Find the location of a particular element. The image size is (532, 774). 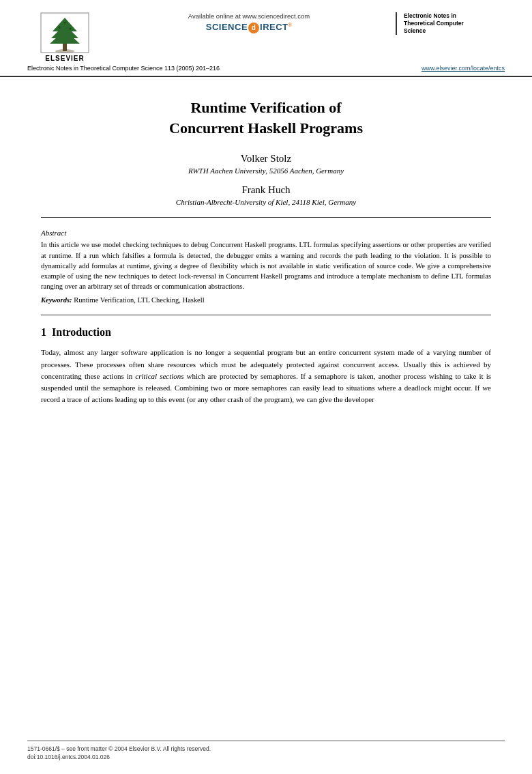

author-name-2: Frank Huch is located at coordinates (266, 190).